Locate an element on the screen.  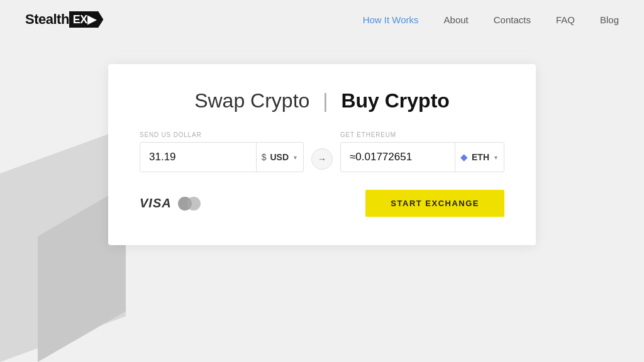
nav-how-it-works: How It Works is located at coordinates (391, 20).